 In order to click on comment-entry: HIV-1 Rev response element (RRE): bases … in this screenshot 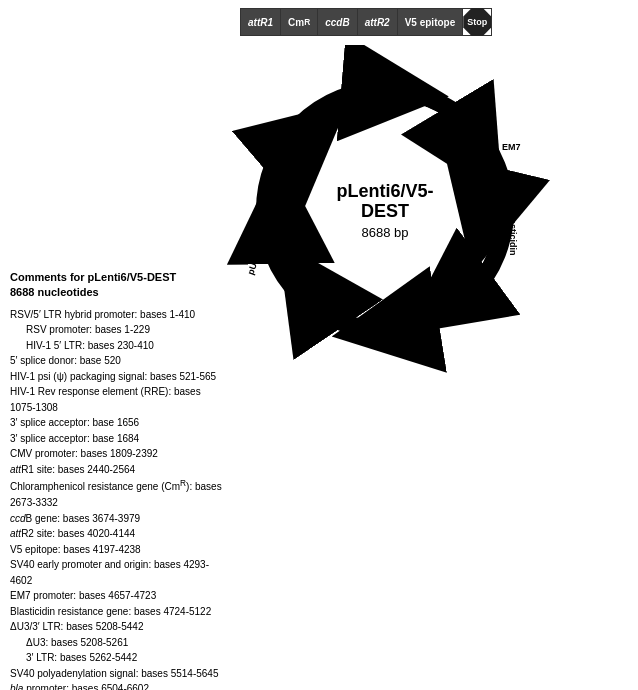, I will do `click(118, 400)`.